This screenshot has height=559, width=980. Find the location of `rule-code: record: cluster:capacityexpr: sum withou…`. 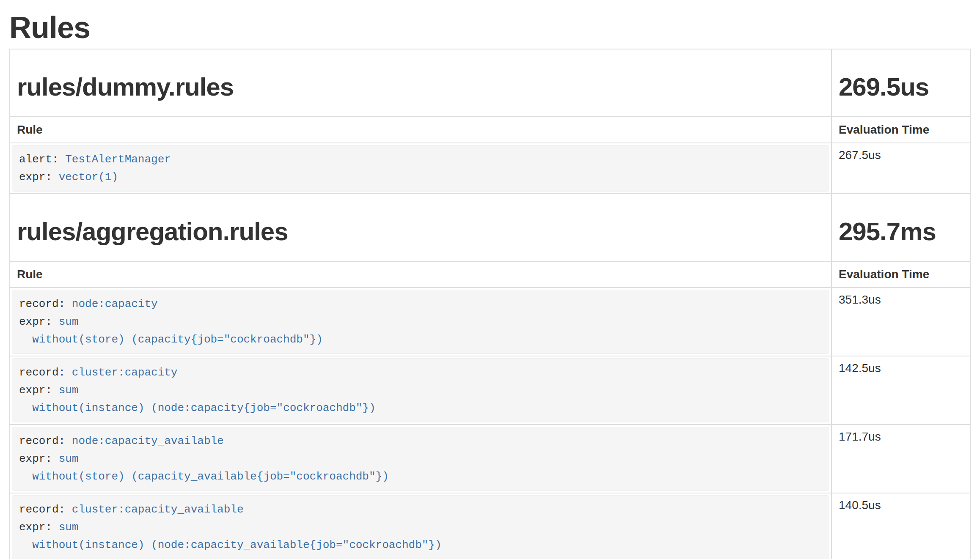

rule-code: record: cluster:capacityexpr: sum withou… is located at coordinates (421, 390).